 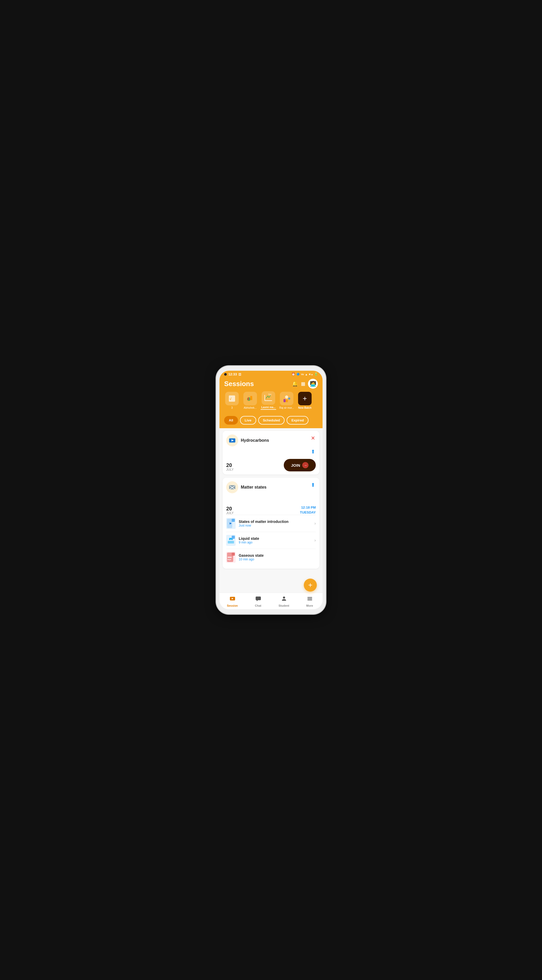 What do you see at coordinates (271, 557) in the screenshot?
I see `resource-row-gas: PDF Gaseous state 10 min ago ›` at bounding box center [271, 557].